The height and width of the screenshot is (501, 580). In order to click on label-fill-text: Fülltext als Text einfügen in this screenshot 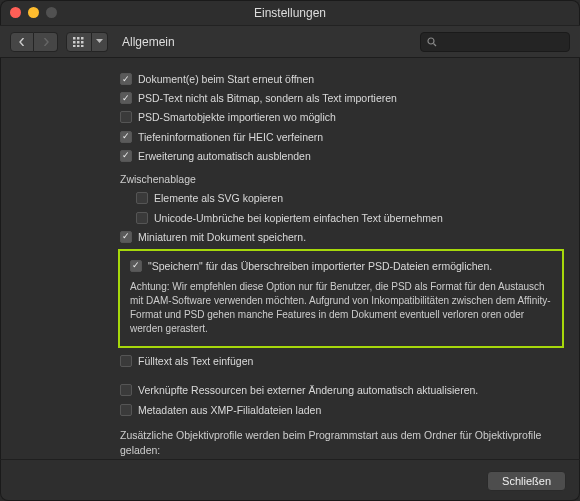, I will do `click(196, 362)`.